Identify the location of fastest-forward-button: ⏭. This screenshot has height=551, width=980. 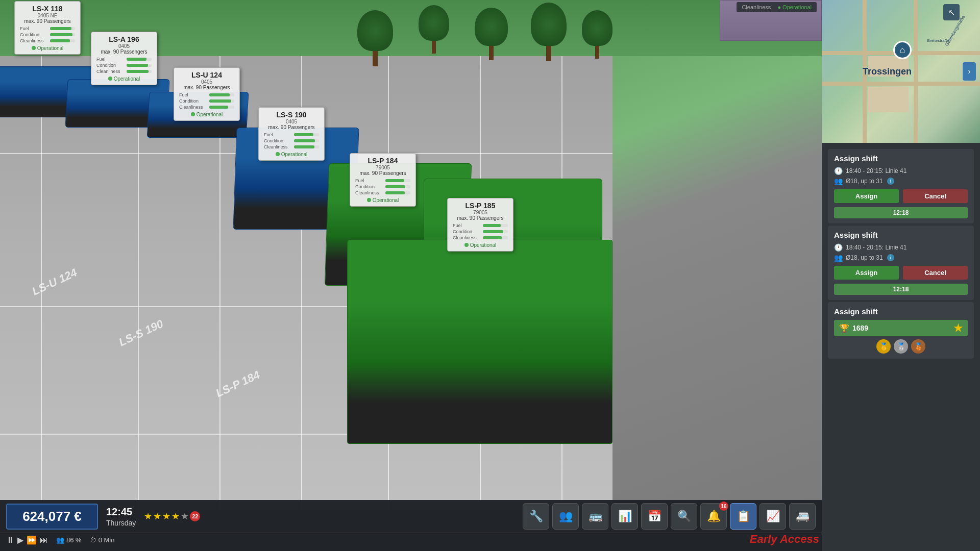
(44, 540).